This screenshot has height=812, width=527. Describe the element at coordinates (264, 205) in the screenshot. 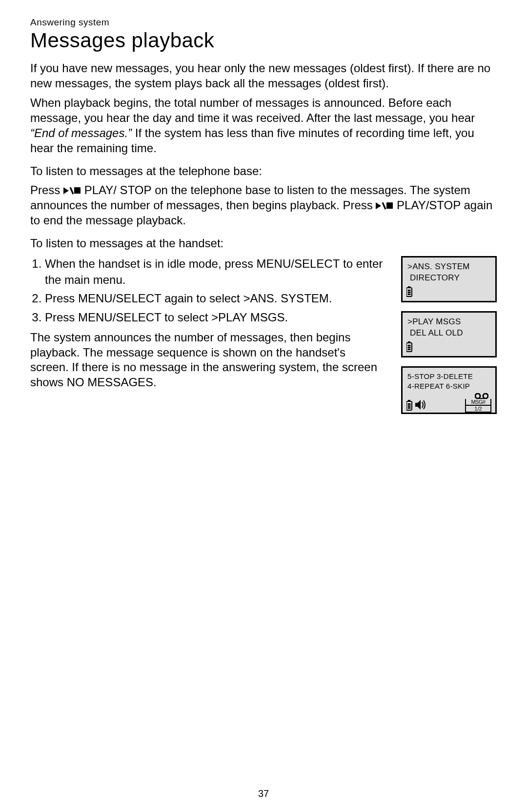

I see `base-instructions: Press PLAY/ STOP on the telephone base t…` at that location.